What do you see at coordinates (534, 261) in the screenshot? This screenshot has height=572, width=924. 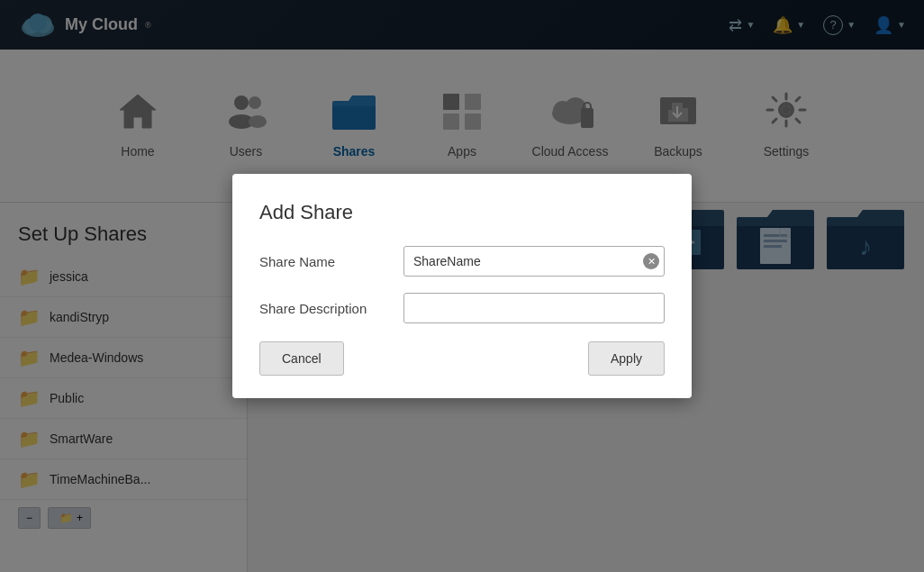 I see `share-name-input-wrap: ✕` at bounding box center [534, 261].